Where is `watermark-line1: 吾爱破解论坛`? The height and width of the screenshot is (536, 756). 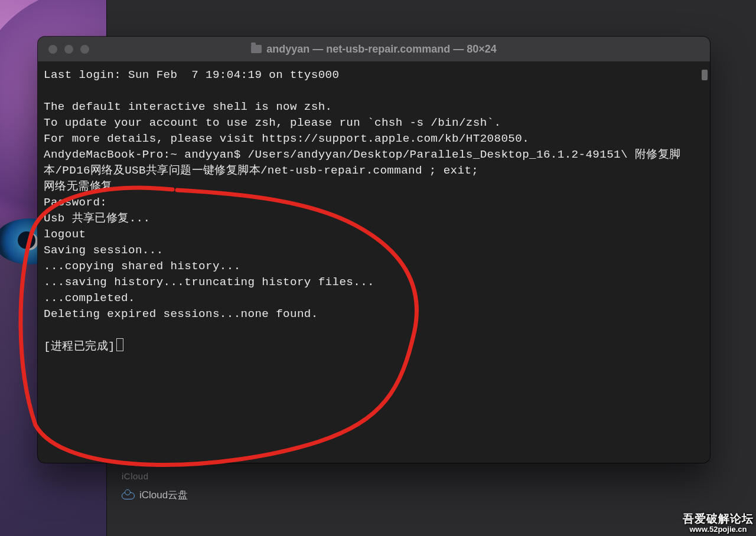
watermark-line1: 吾爱破解论坛 is located at coordinates (718, 519).